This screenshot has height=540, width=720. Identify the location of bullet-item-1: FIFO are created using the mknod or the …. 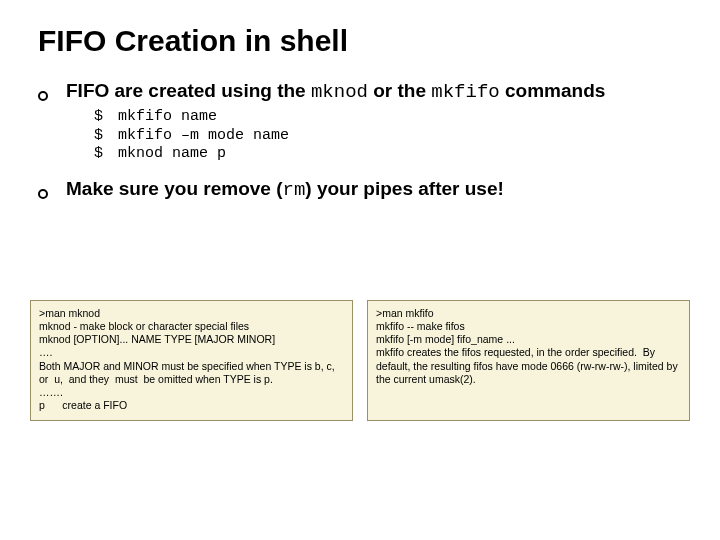
(364, 92).